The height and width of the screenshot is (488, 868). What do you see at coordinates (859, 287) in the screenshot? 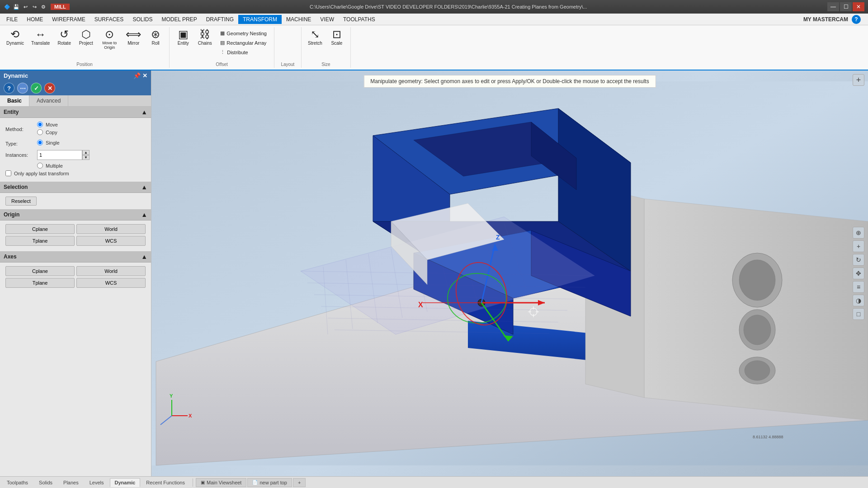
I see `vp-view-options-button: ≡` at bounding box center [859, 287].